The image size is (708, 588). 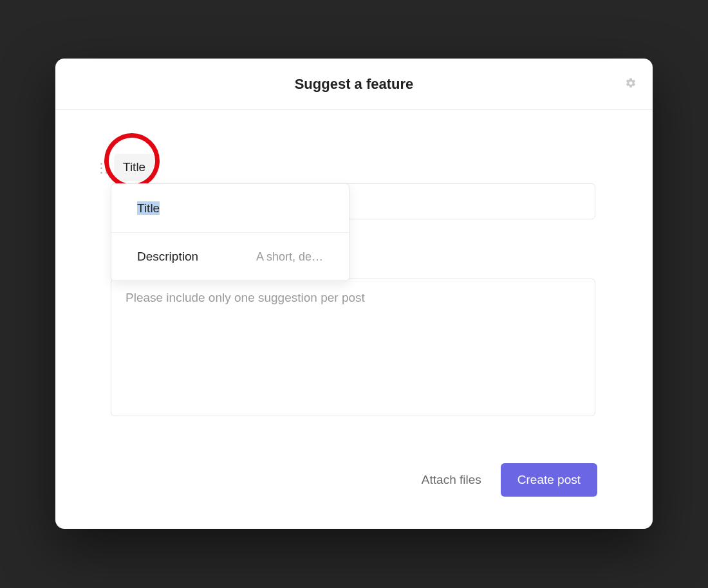 I want to click on drag-handle-icon, so click(x=104, y=169).